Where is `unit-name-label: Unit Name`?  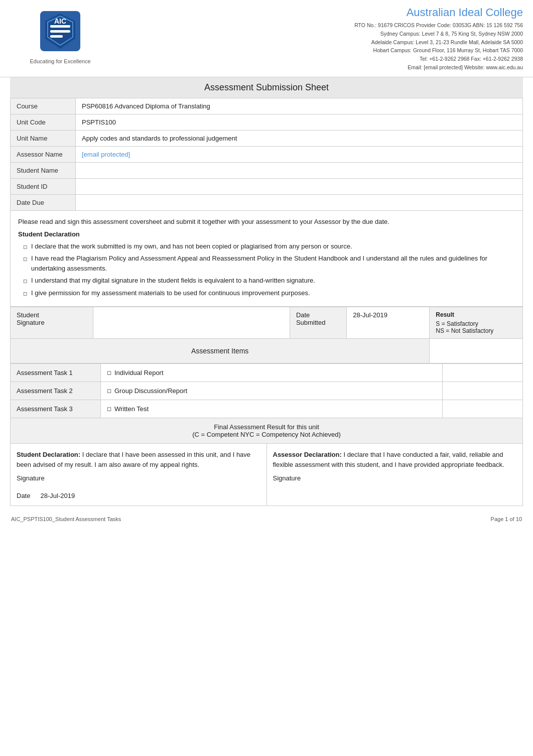 unit-name-label: Unit Name is located at coordinates (43, 138).